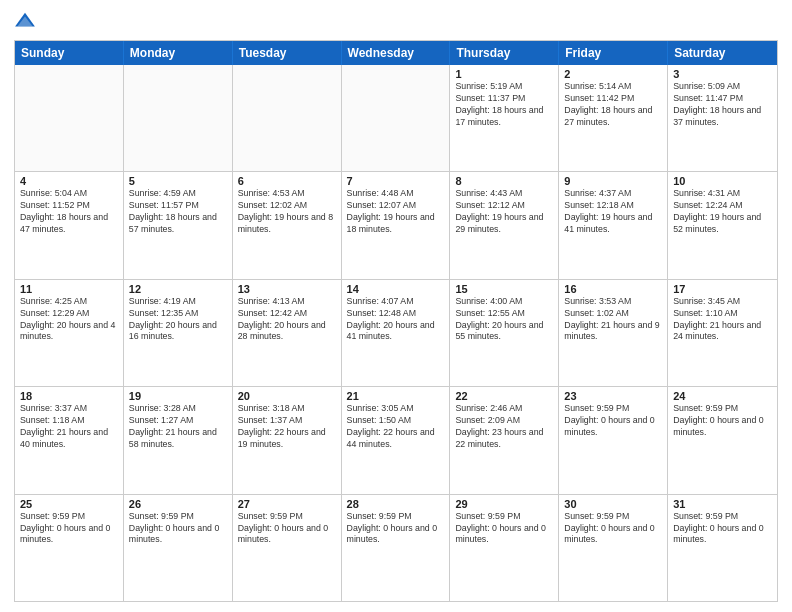  Describe the element at coordinates (613, 396) in the screenshot. I see `day-number: 23` at that location.